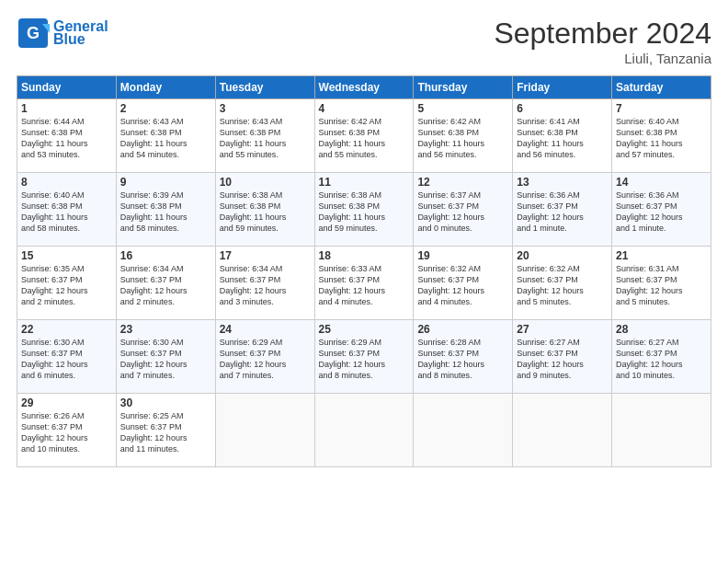 The height and width of the screenshot is (563, 728). What do you see at coordinates (67, 283) in the screenshot?
I see `calendar-cell: 15Sunrise: 6:35 AM Sunset: 6:37 PM Dayli…` at bounding box center [67, 283].